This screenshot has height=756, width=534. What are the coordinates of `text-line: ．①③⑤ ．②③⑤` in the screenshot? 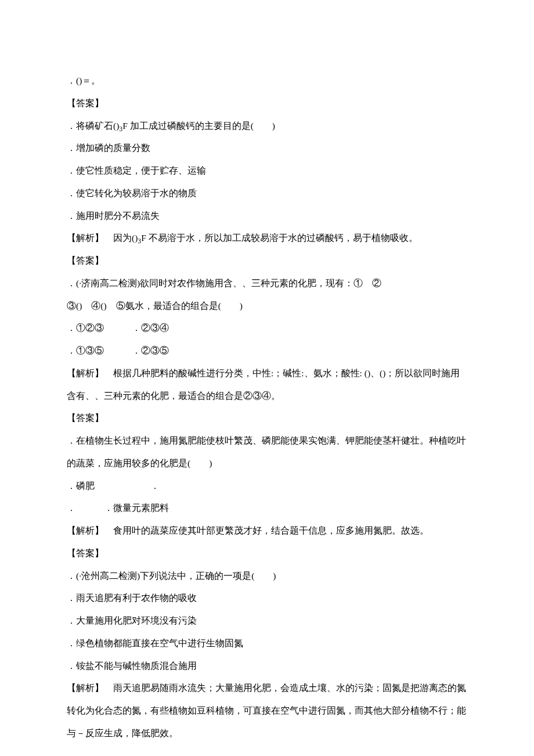 It's located at (267, 351).